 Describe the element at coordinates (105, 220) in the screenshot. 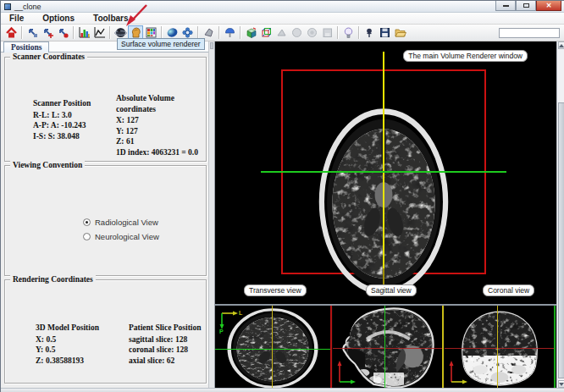

I see `group-viewing-convention: Viewing Convention Radiological View Neu…` at that location.